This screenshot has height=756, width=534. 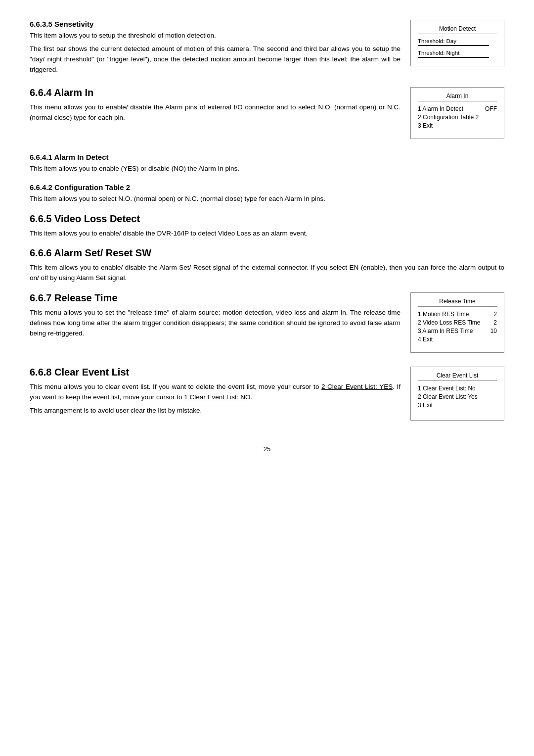 I want to click on body-6642: This item allows you to select N.O. (nor…, so click(x=267, y=199).